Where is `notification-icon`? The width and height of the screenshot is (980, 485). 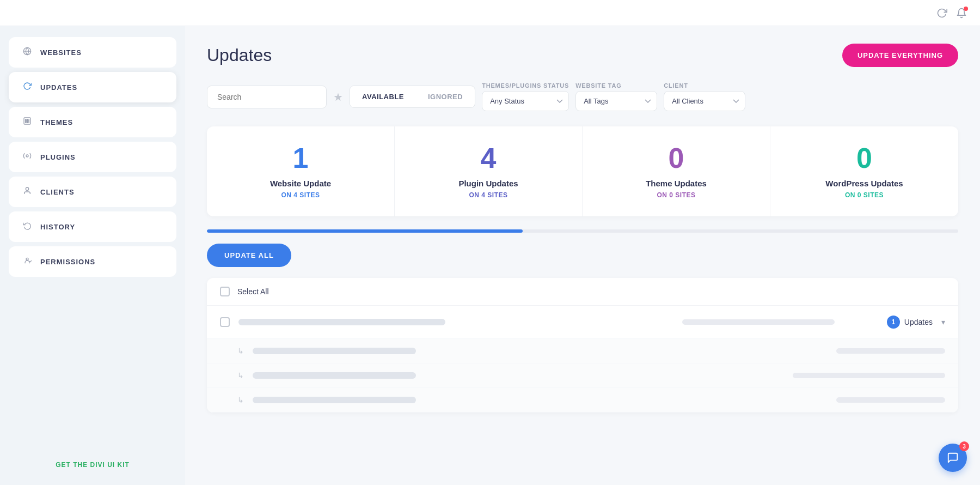 notification-icon is located at coordinates (961, 13).